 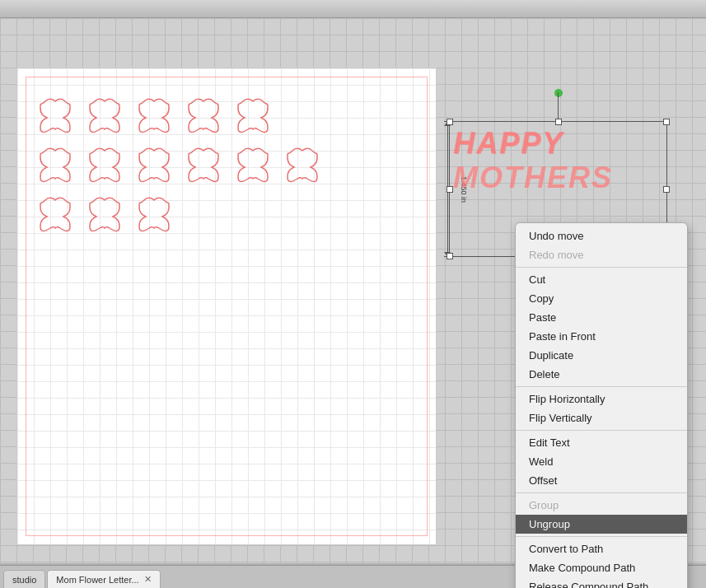 I want to click on menu-item-duplicate: Duplicate, so click(x=601, y=356).